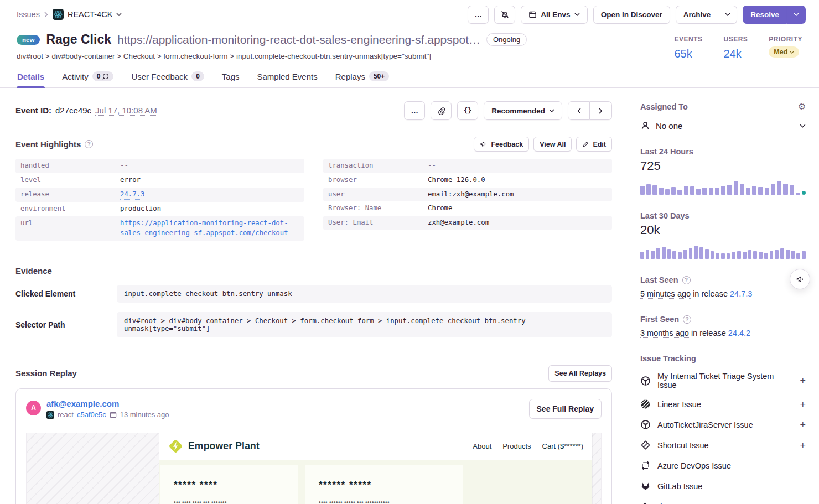 Image resolution: width=819 pixels, height=504 pixels. Describe the element at coordinates (552, 144) in the screenshot. I see `view-all-button: View All` at that location.